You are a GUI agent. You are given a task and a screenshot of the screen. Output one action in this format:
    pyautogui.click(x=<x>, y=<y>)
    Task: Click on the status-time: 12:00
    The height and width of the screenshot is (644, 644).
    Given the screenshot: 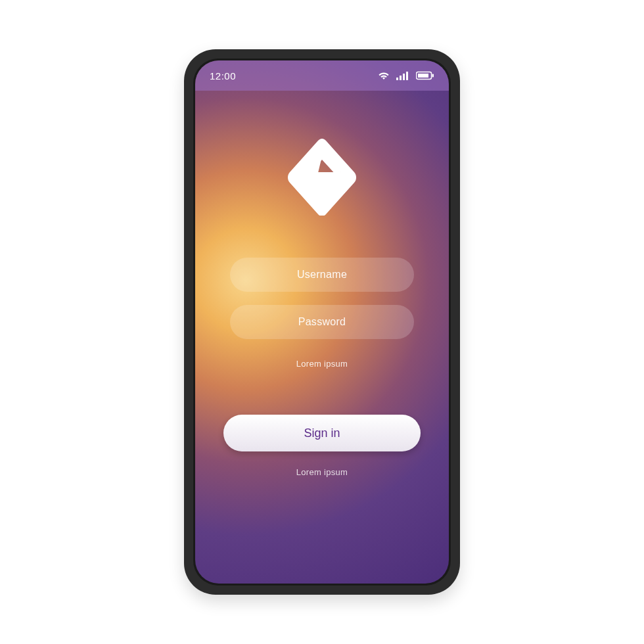 What is the action you would take?
    pyautogui.click(x=223, y=76)
    